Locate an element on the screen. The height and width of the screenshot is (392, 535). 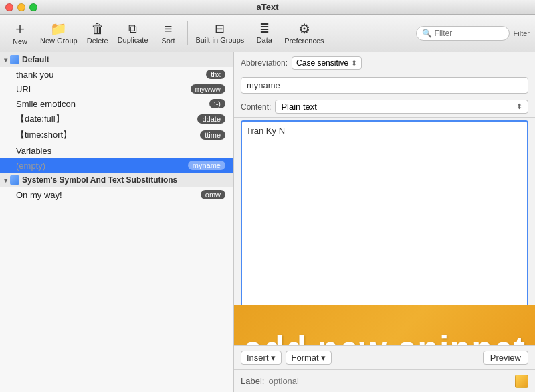
new-group-label: New Group is located at coordinates (59, 41).